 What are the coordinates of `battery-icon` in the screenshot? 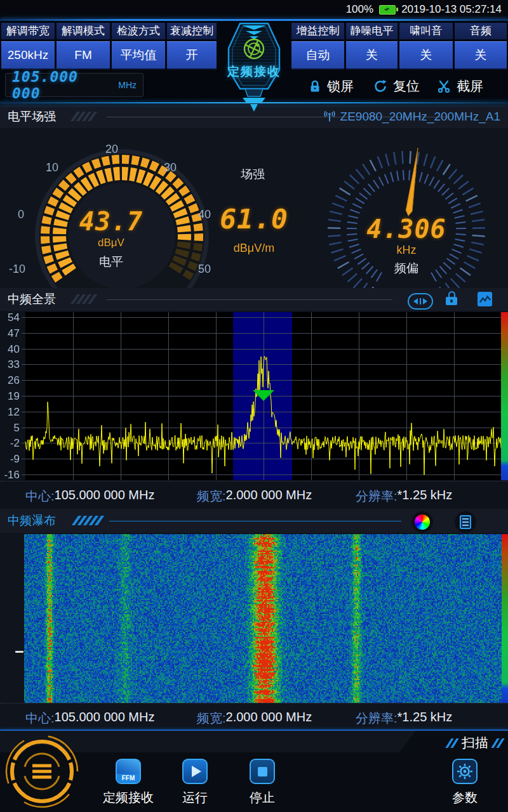 It's located at (387, 10).